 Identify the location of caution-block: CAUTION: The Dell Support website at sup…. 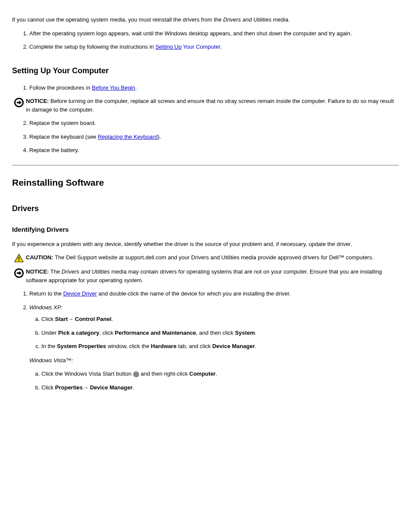
(206, 258).